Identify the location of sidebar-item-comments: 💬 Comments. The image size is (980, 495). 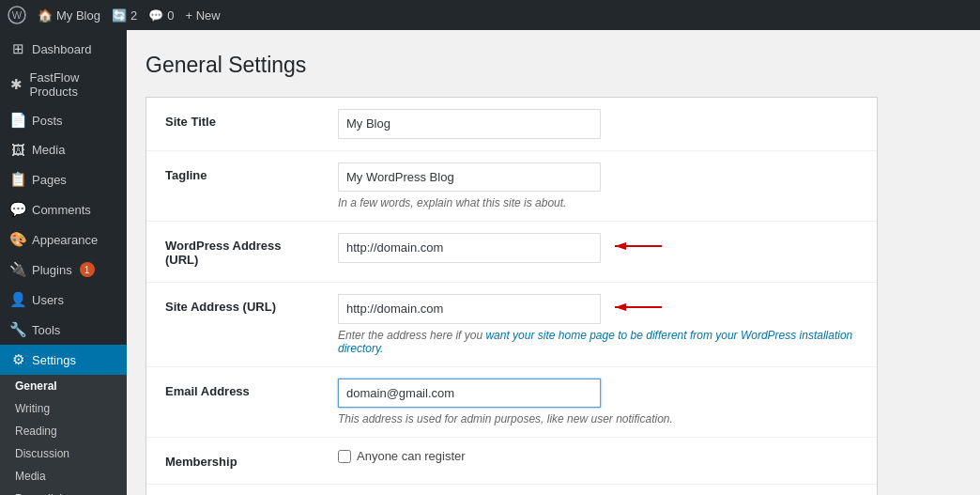
(64, 209).